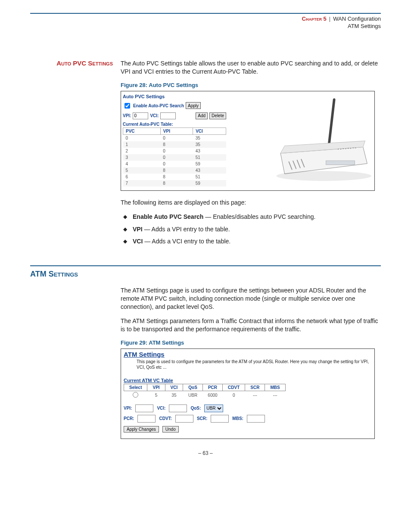 This screenshot has width=411, height=532. I want to click on apply-changes-button: Apply Changes, so click(141, 429).